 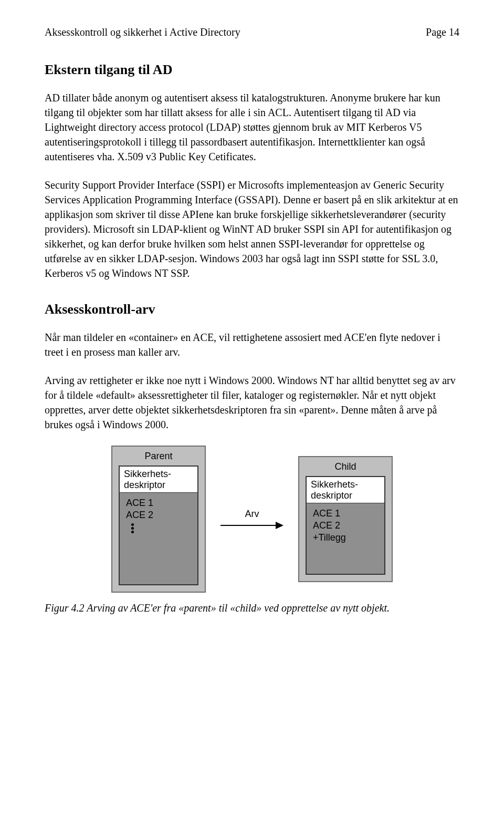 I want to click on child-ace1: ACE 1, so click(x=345, y=514).